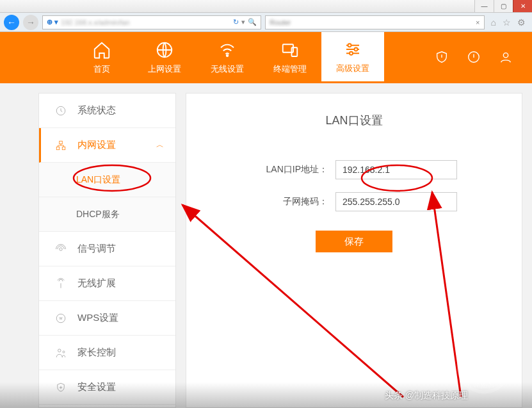 The image size is (532, 408). I want to click on watermark-logo: 路由器, so click(484, 366).